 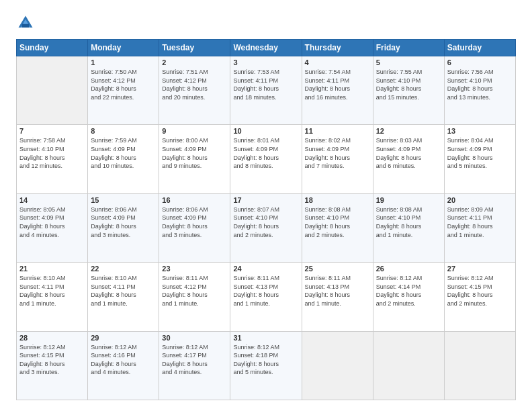 I want to click on day-number: 2, so click(x=195, y=62).